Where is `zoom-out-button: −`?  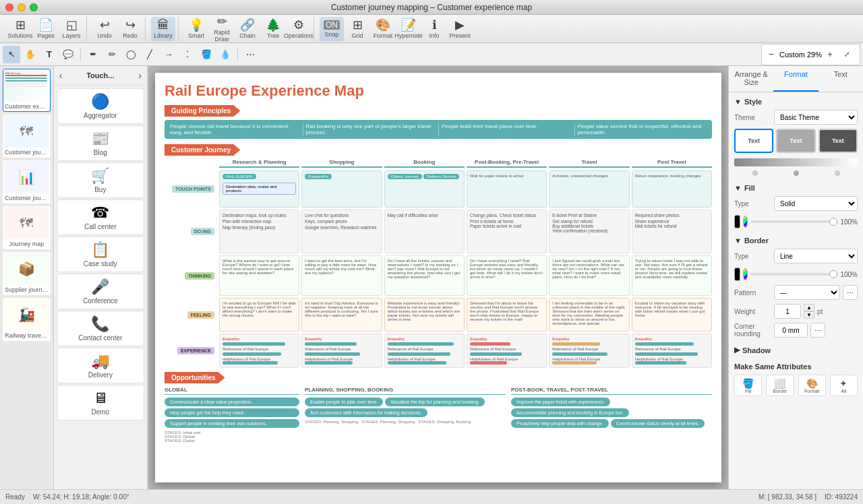
zoom-out-button: − is located at coordinates (771, 55).